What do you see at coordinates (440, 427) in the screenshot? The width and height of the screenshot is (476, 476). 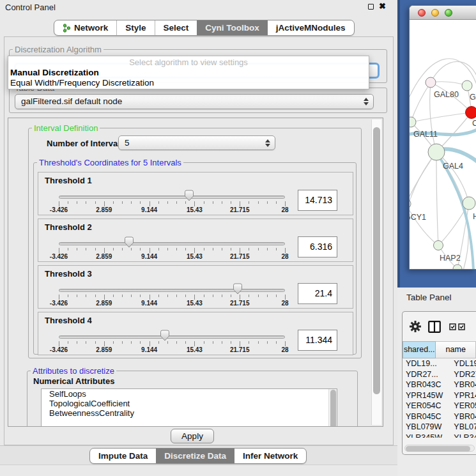 I see `table-row: YBL079WYBL079W` at bounding box center [440, 427].